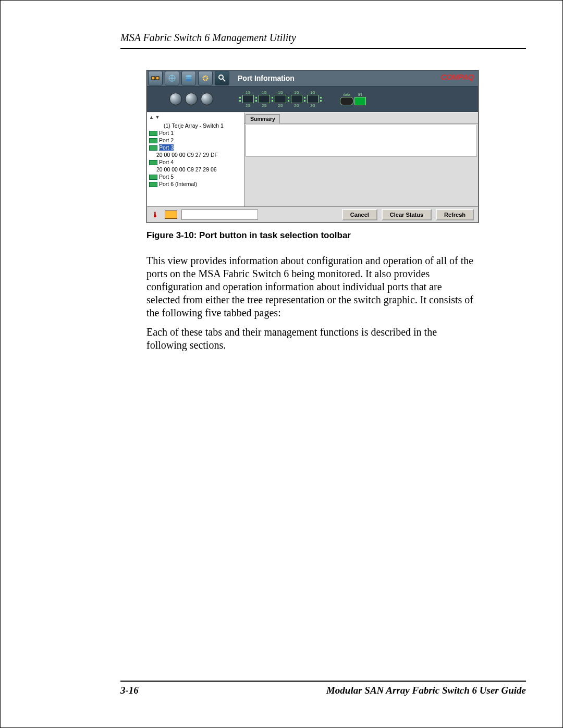 The image size is (563, 728). Describe the element at coordinates (266, 78) in the screenshot. I see `section-title: Port Information` at that location.